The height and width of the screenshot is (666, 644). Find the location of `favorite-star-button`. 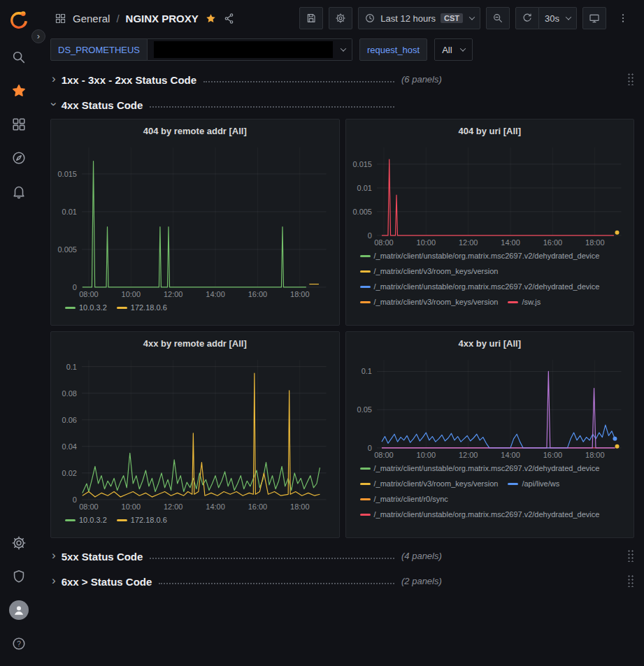

favorite-star-button is located at coordinates (211, 18).